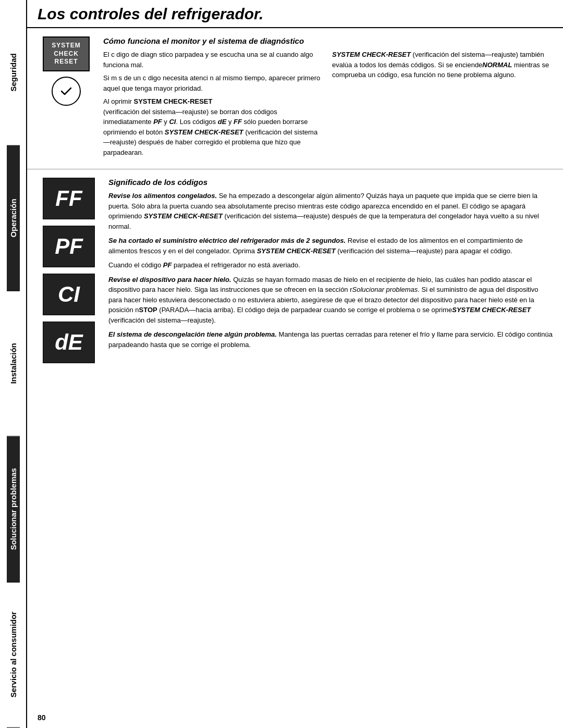 The width and height of the screenshot is (563, 728). I want to click on system-check-button-image: SYSTEMCHECKRESET, so click(66, 54).